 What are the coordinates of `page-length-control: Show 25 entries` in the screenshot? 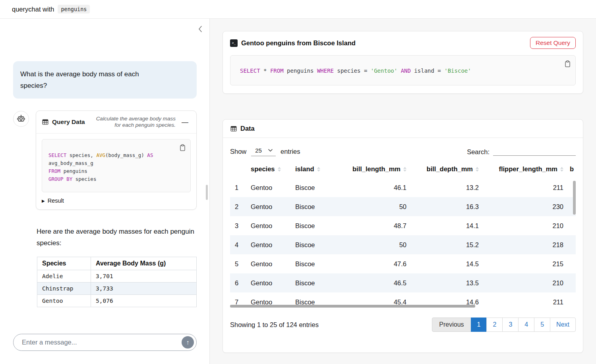 It's located at (265, 151).